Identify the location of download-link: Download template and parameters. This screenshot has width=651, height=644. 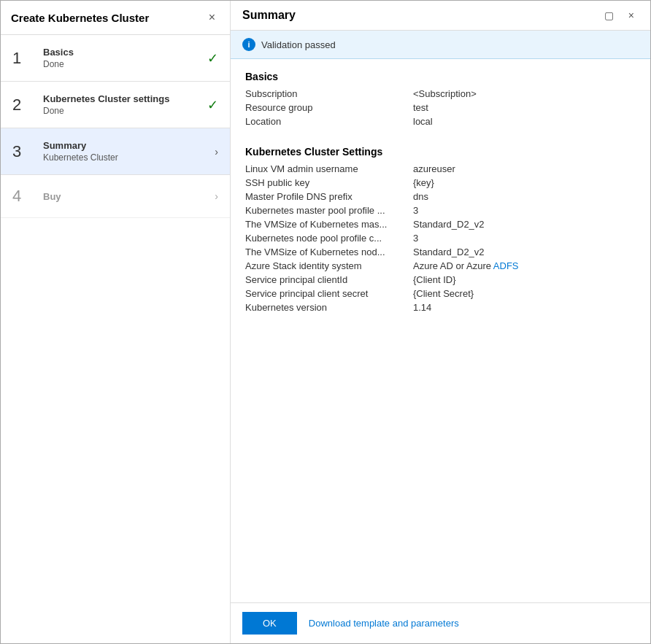
(384, 623).